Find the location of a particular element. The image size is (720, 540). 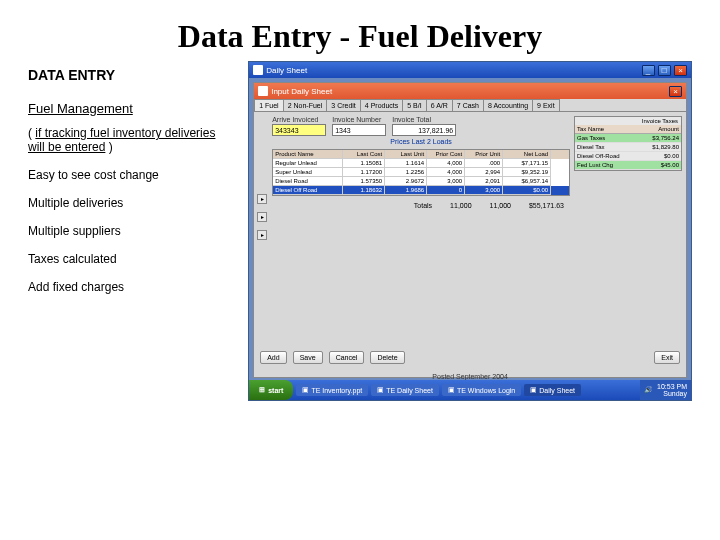

col-netload: Net Load is located at coordinates (527, 154).